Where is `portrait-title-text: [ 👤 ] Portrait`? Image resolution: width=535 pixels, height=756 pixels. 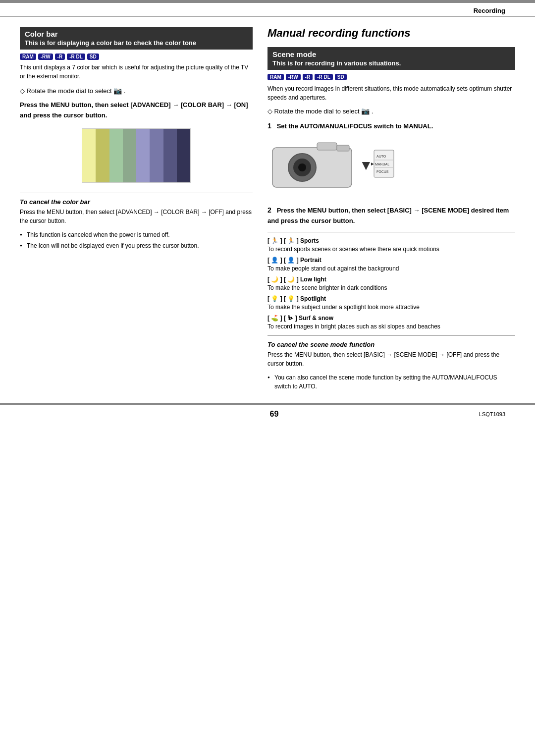 portrait-title-text: [ 👤 ] Portrait is located at coordinates (303, 260).